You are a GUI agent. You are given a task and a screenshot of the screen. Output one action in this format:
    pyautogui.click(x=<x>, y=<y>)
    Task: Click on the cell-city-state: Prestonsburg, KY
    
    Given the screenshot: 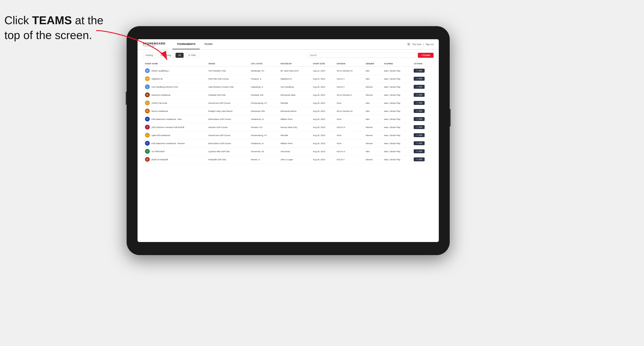 What is the action you would take?
    pyautogui.click(x=264, y=103)
    